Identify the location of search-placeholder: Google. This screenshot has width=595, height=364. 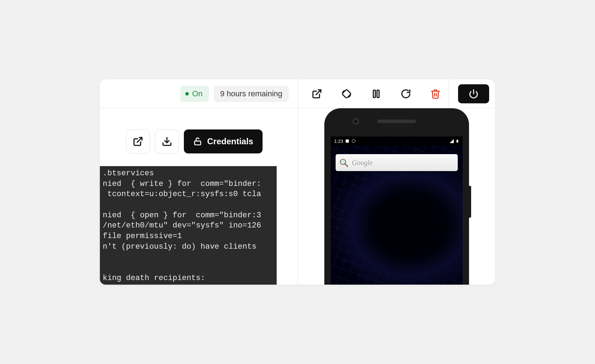
(362, 163).